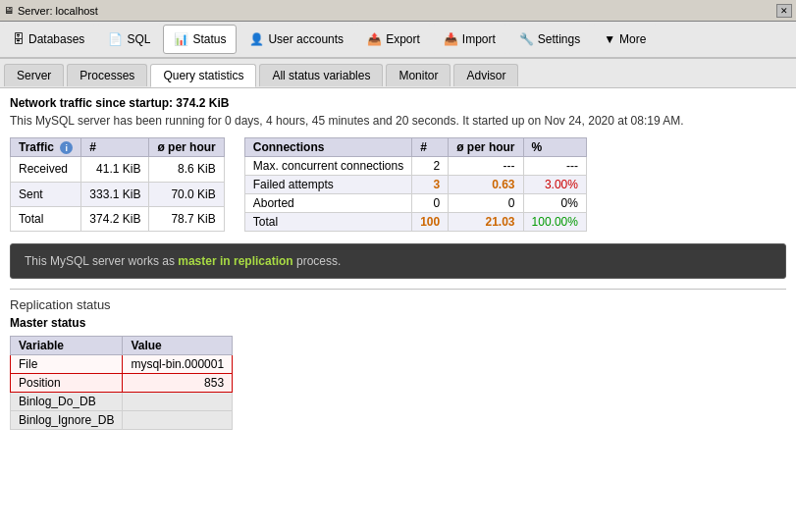  I want to click on status-label: Status, so click(209, 39).